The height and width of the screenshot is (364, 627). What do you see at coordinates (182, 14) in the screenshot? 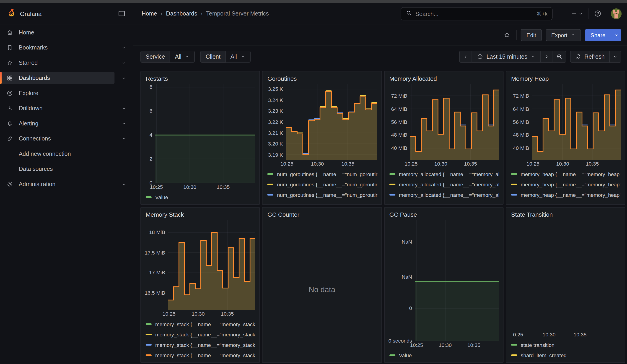
I see `breadcrumb-item: Dashboards` at bounding box center [182, 14].